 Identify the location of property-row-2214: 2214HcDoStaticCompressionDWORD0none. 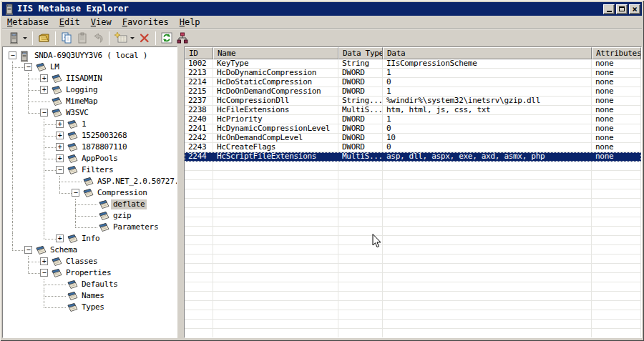
(413, 83).